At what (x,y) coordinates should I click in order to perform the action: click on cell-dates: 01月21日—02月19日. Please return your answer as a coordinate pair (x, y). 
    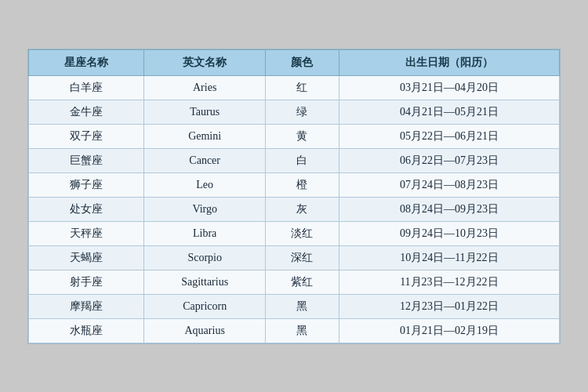
    Looking at the image, I should click on (448, 331).